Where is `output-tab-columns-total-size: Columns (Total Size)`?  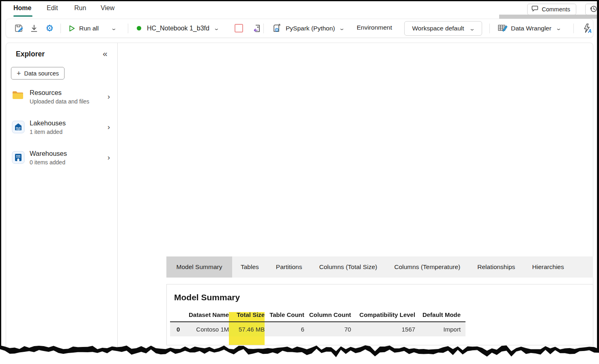 output-tab-columns-total-size: Columns (Total Size) is located at coordinates (348, 267).